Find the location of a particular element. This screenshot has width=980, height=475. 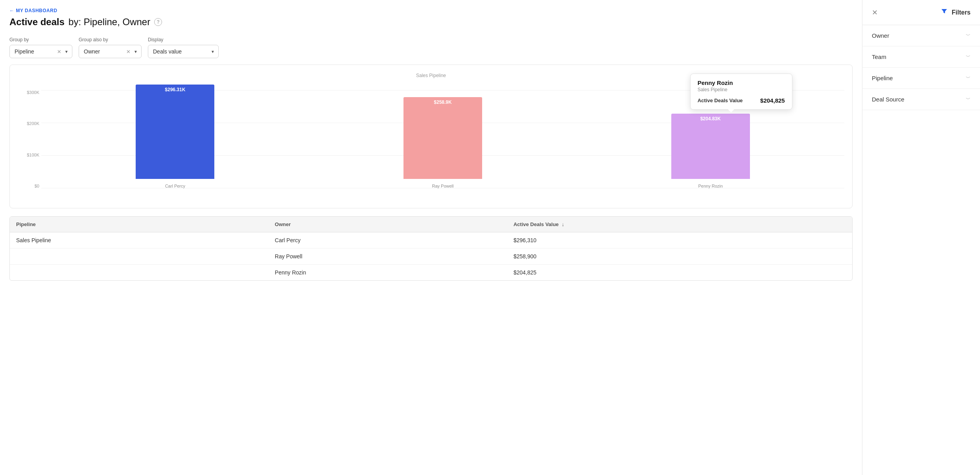

filter-pipeline-chevron: ﹀ is located at coordinates (968, 78).